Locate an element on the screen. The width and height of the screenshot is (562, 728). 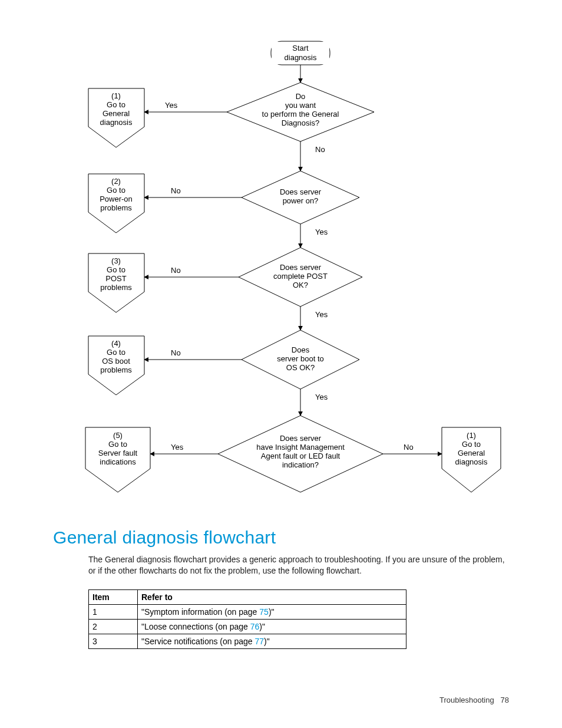
off2-l2: Go to is located at coordinates (116, 190).